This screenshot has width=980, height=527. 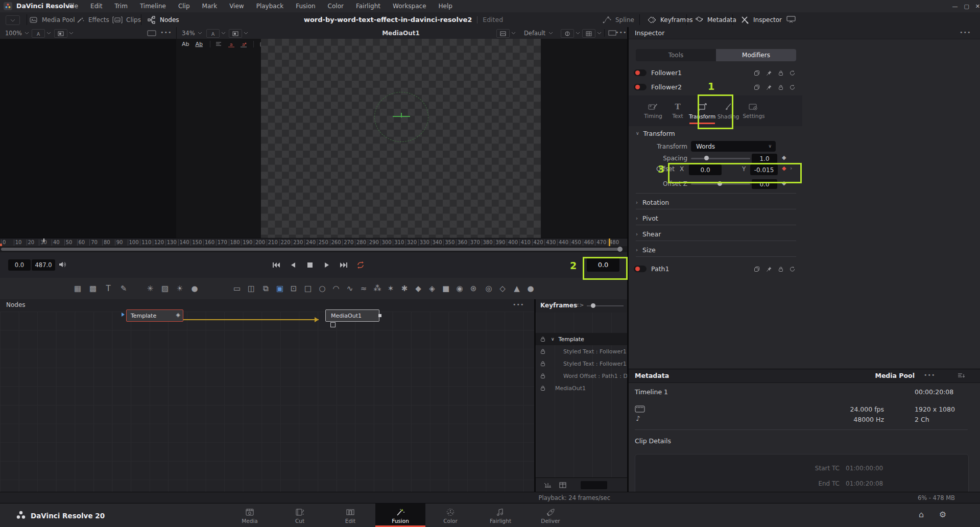 What do you see at coordinates (231, 44) in the screenshot?
I see `char-red-align-icon: a` at bounding box center [231, 44].